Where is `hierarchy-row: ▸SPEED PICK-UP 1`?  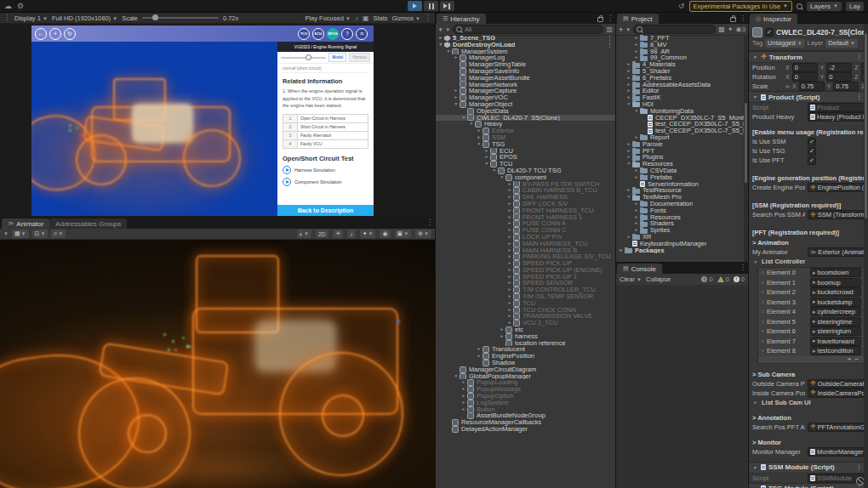
hierarchy-row: ▸SPEED PICK-UP 1 is located at coordinates (526, 277).